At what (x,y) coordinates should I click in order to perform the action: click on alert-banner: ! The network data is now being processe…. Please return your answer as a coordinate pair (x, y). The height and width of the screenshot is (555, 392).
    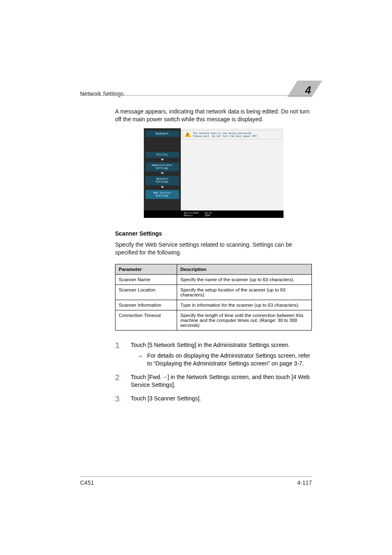
    Looking at the image, I should click on (232, 135).